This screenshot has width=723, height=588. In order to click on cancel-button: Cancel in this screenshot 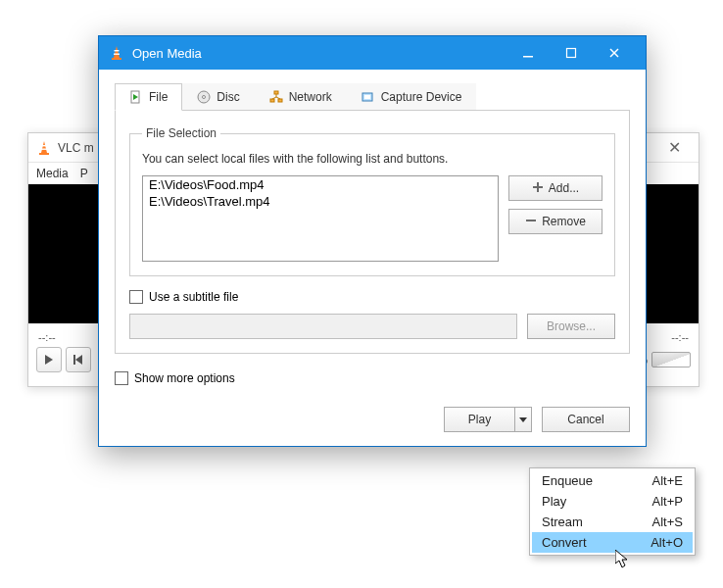, I will do `click(586, 419)`.